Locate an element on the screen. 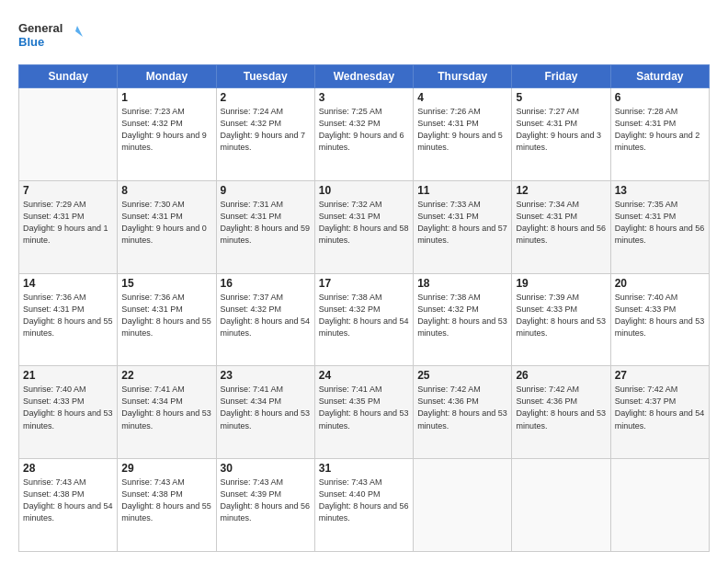 The image size is (728, 563). weekday-header-row: SundayMondayTuesdayWednesdayThursdayFrid… is located at coordinates (364, 77).